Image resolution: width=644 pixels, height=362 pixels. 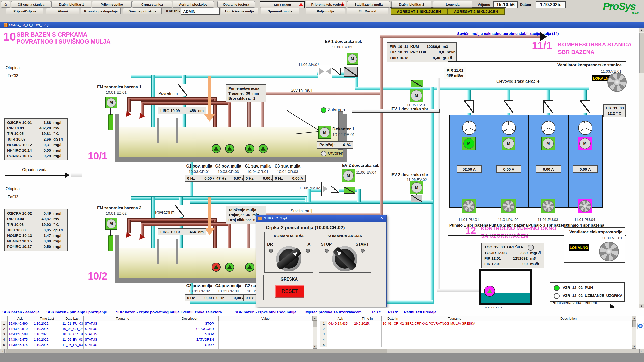 What do you see at coordinates (393, 312) in the screenshot?
I see `page-link-6: RTC2` at bounding box center [393, 312].